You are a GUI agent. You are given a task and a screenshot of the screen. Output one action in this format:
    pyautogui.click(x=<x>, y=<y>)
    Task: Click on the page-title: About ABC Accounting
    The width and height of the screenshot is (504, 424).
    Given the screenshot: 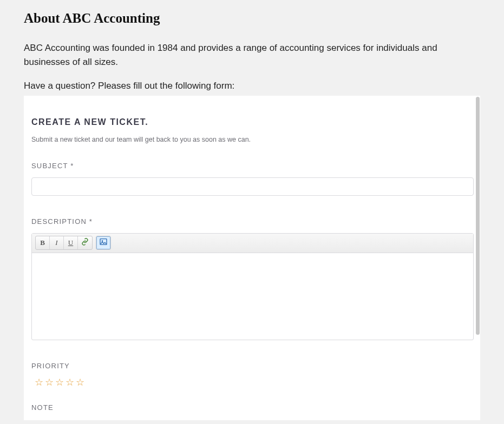 What is the action you would take?
    pyautogui.click(x=252, y=18)
    